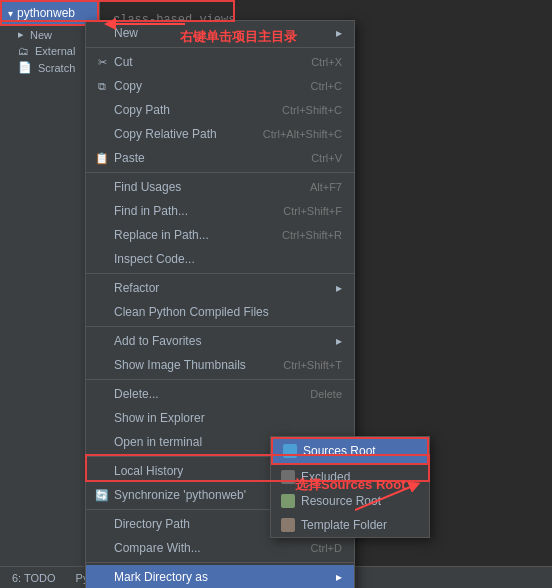 The height and width of the screenshot is (588, 552). I want to click on compare-shortcut: Ctrl+D, so click(326, 548).